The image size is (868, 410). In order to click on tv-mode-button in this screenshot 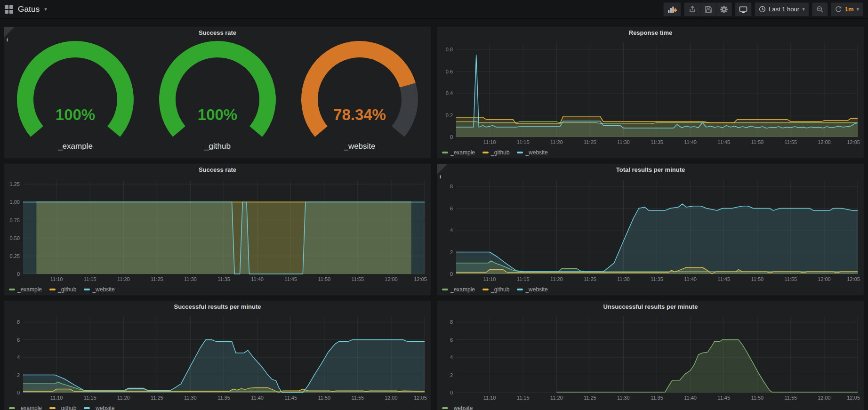, I will do `click(743, 9)`.